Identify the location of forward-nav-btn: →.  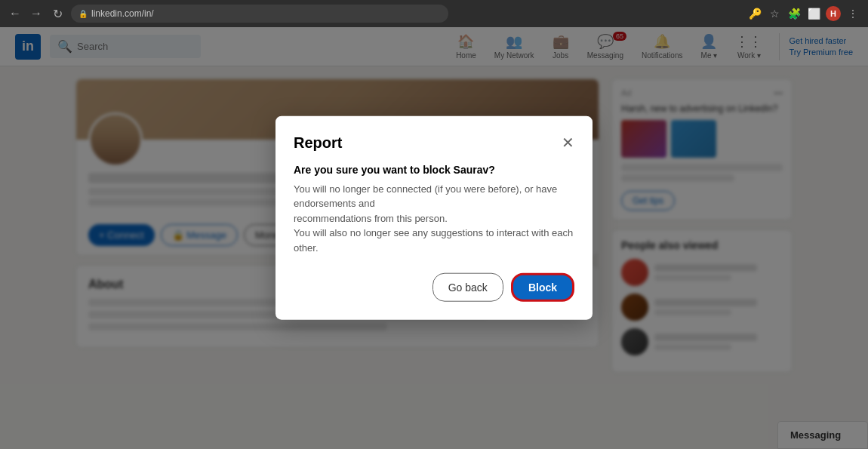
(36, 14).